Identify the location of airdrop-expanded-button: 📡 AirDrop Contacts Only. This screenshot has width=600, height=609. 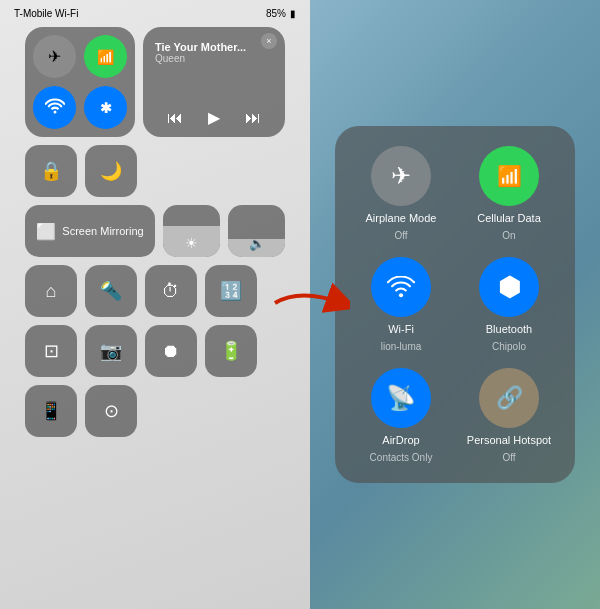
(401, 416).